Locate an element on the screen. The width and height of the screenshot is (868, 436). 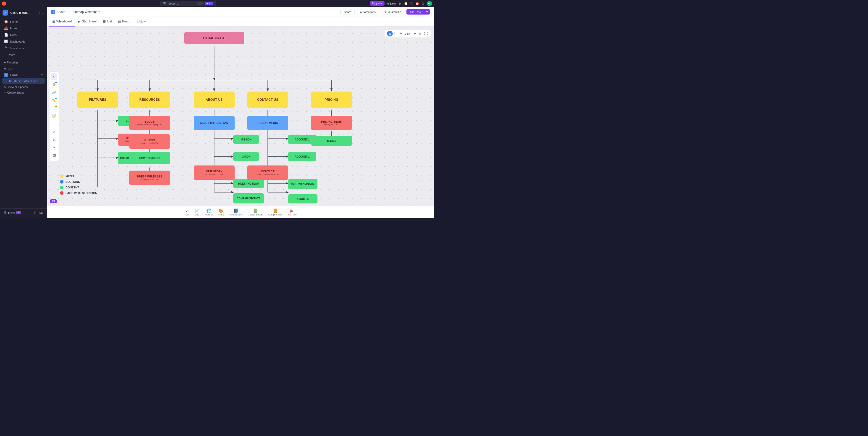
company-events-node: COMPANY EVENTS is located at coordinates (249, 198).